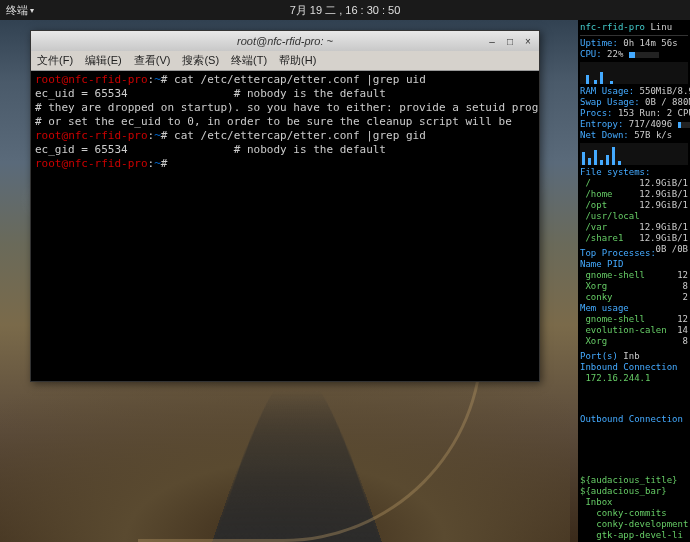 Image resolution: width=690 pixels, height=542 pixels. Describe the element at coordinates (686, 342) in the screenshot. I see `mem-val: 8` at that location.